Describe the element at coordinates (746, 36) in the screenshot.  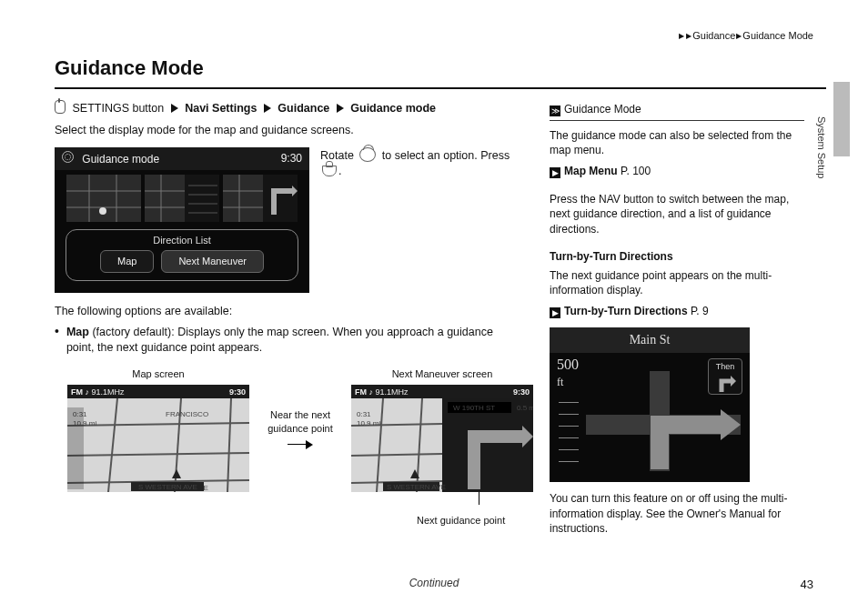
I see `breadcrumb: ▶▶Guidance▶Guidance Mode` at that location.